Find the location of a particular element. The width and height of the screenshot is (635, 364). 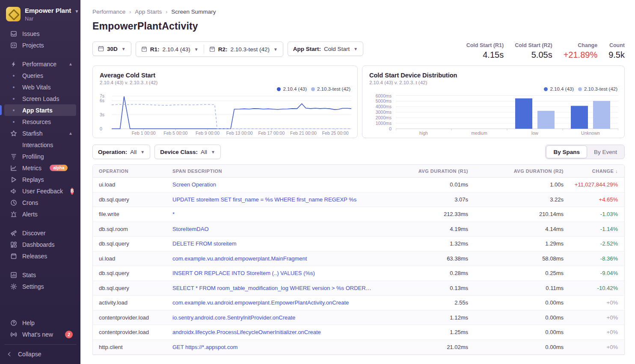

sidebar-item-whats-new: What's new 2 is located at coordinates (40, 334).